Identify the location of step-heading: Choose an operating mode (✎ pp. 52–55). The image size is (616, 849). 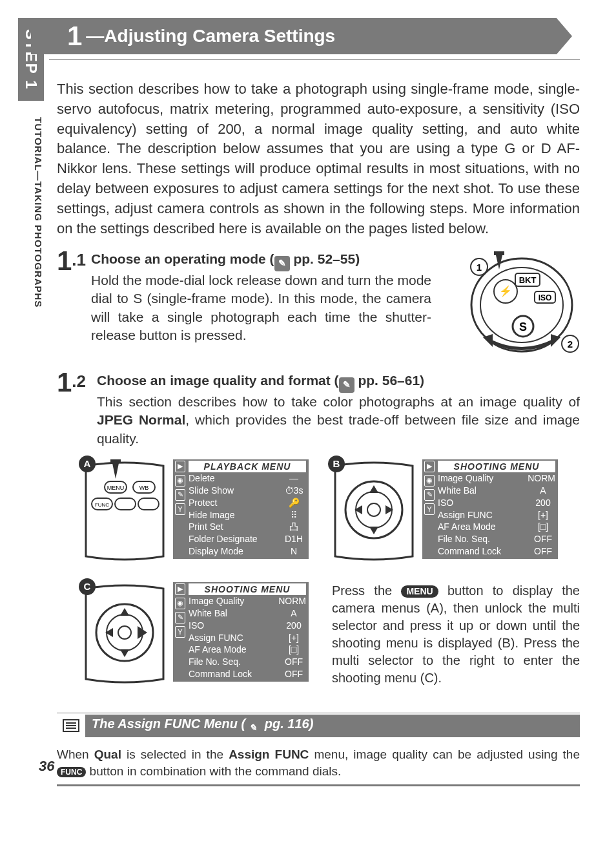
(225, 258).